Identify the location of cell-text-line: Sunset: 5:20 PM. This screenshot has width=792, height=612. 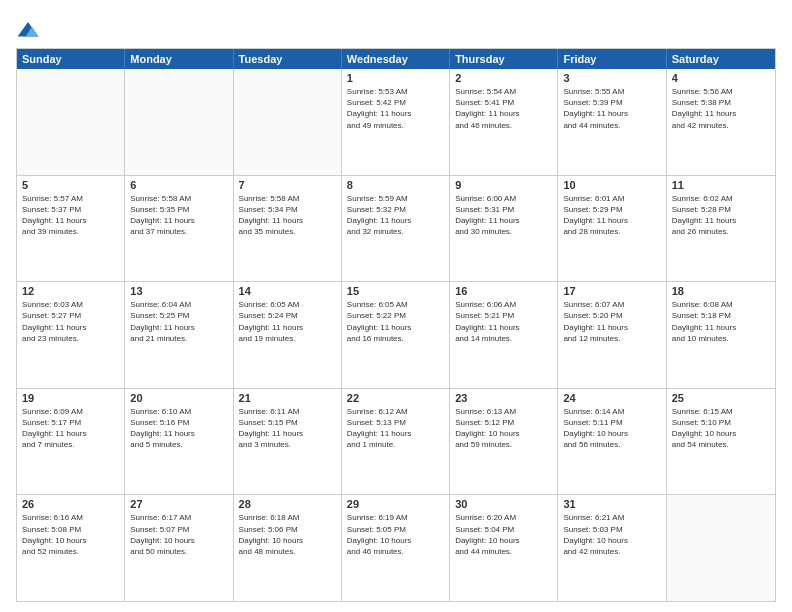
(612, 316).